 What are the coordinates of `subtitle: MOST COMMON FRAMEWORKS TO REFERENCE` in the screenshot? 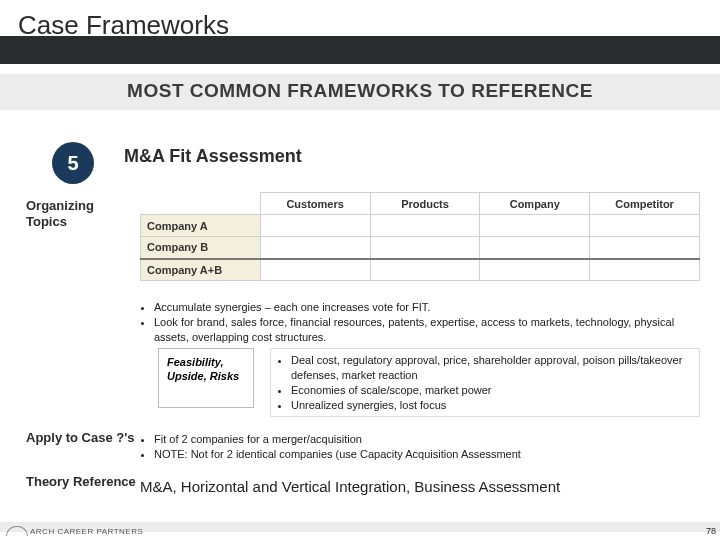 It's located at (360, 91).